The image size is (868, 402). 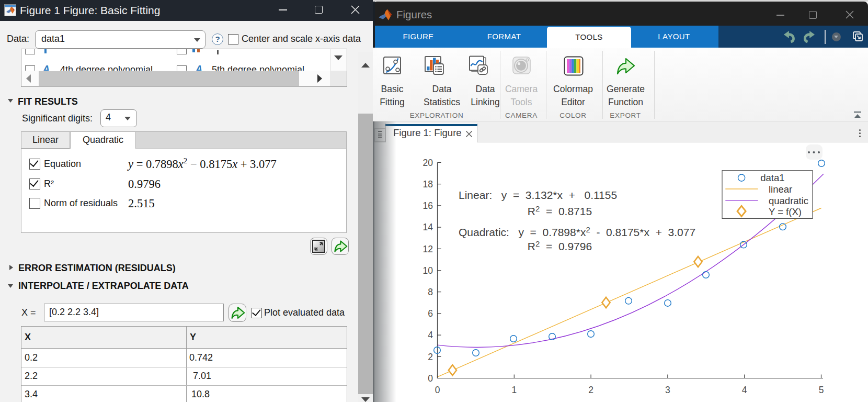 What do you see at coordinates (559, 246) in the screenshot?
I see `svg-text: R2 = 0.9796` at bounding box center [559, 246].